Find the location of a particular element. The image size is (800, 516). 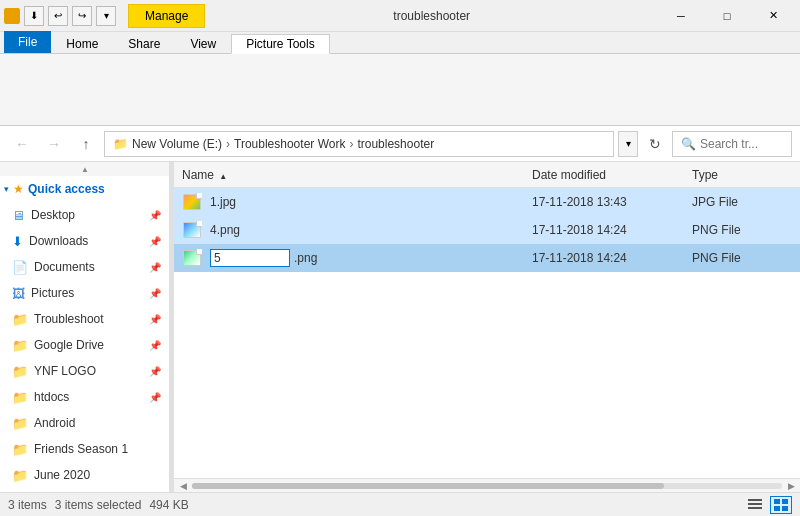

ribbon-tabs: File Home Share View Picture Tools is located at coordinates (400, 43).